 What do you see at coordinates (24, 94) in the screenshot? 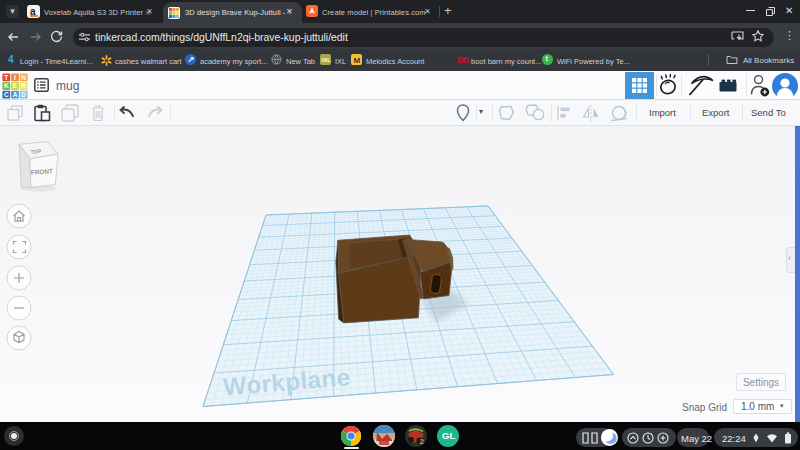
I see `svg-text: D` at bounding box center [24, 94].